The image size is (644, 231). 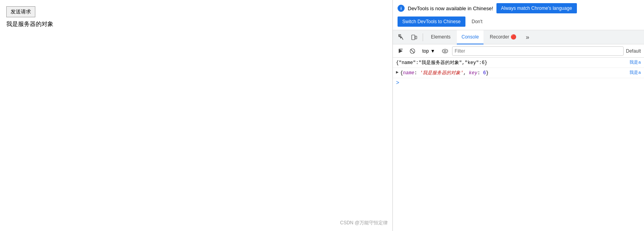 I want to click on obj-open-brace: {, so click(x=402, y=73).